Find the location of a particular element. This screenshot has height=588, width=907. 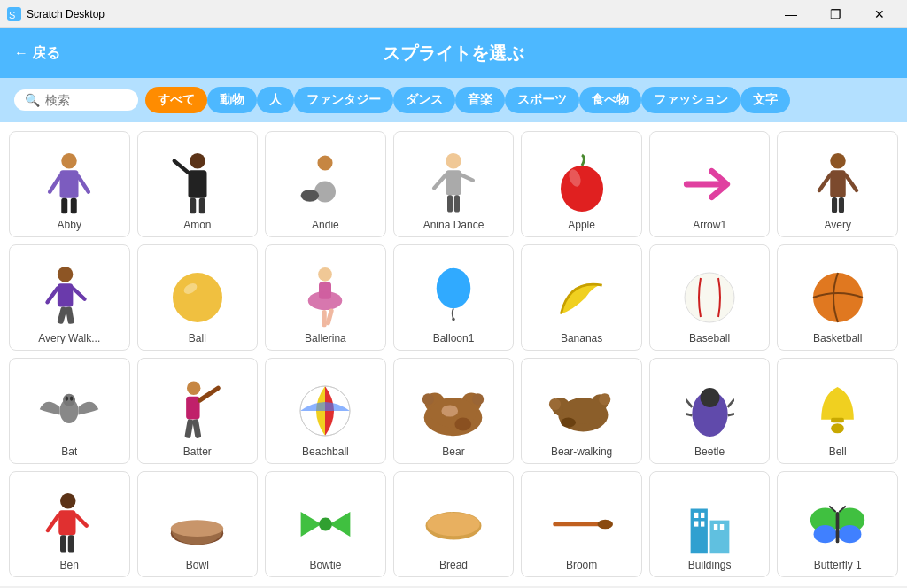

sprite-card: Ben is located at coordinates (69, 524).